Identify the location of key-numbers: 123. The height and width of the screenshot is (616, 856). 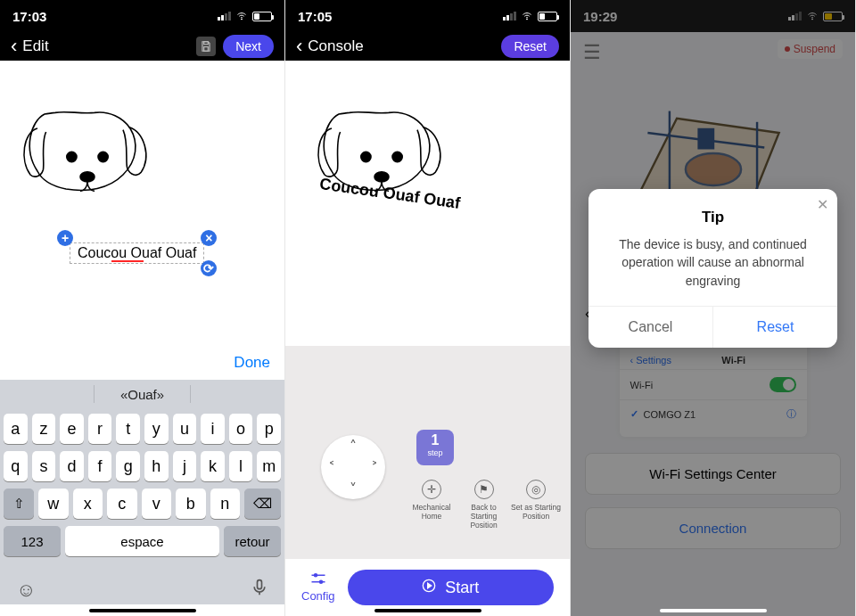
(32, 541).